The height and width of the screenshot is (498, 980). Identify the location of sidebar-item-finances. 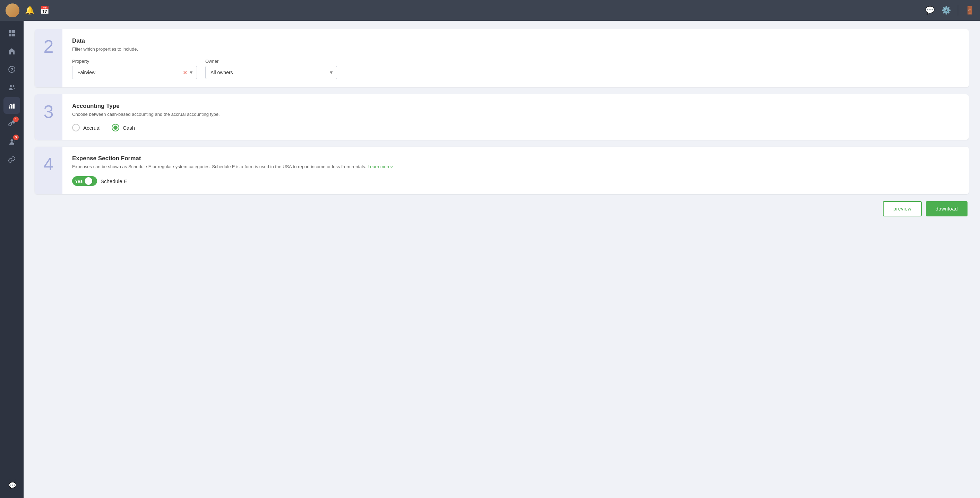
(12, 69).